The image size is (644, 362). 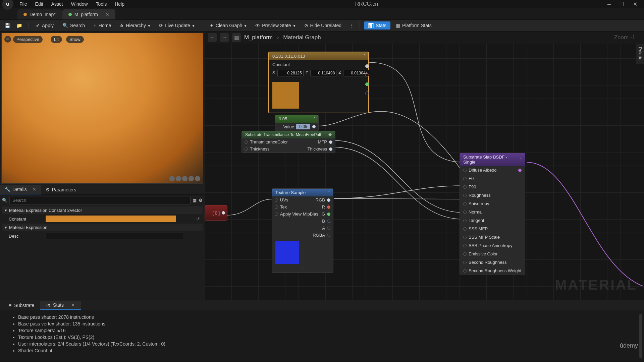 I want to click on tab-demo-map: Demo_map*, so click(x=40, y=14).